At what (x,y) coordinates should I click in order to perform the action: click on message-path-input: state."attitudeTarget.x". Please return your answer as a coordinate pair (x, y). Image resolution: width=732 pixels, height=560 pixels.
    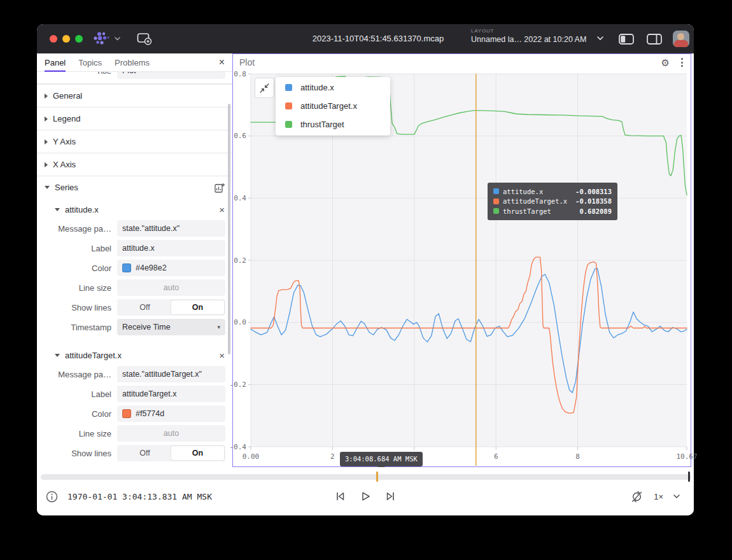
    Looking at the image, I should click on (171, 374).